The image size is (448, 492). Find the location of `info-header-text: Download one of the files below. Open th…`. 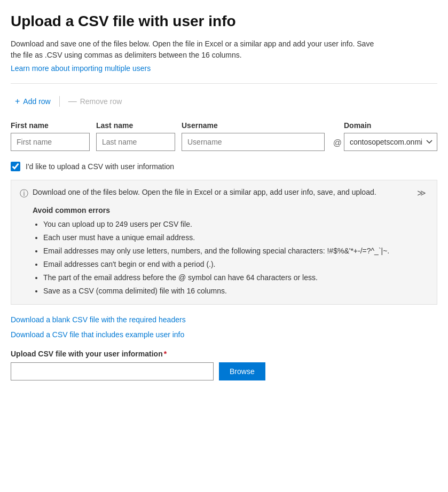

info-header-text: Download one of the files below. Open th… is located at coordinates (205, 192).